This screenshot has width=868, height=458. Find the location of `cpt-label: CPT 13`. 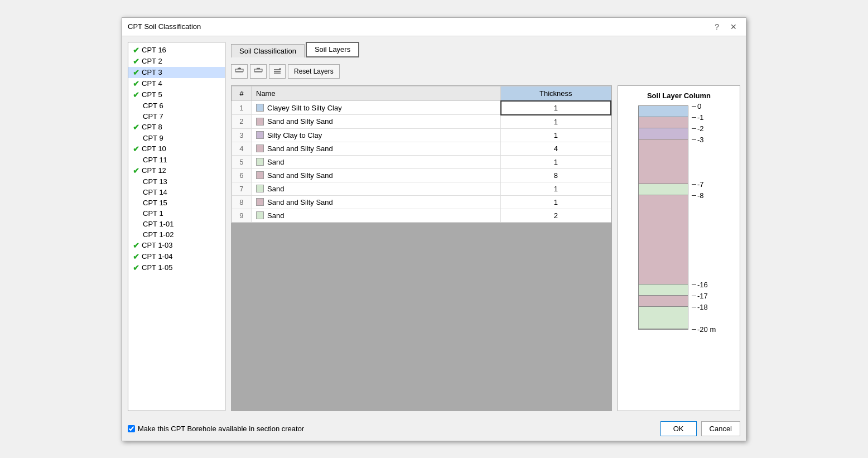

cpt-label: CPT 13 is located at coordinates (155, 182).